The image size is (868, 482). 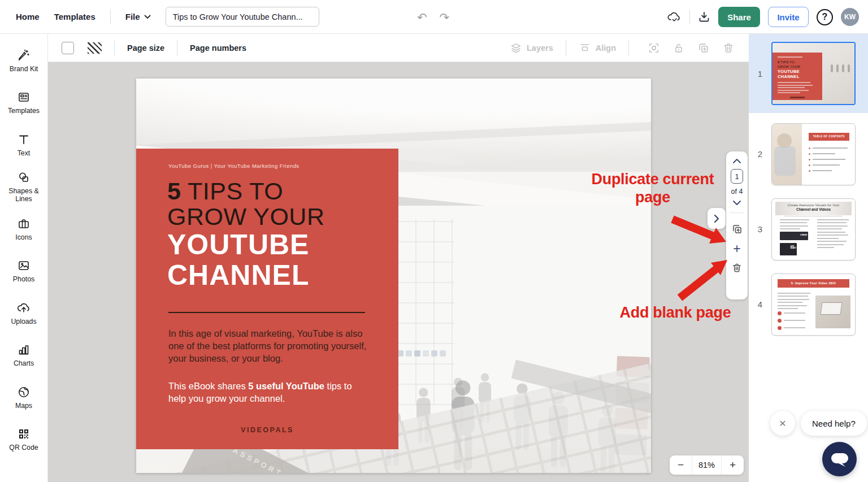 What do you see at coordinates (704, 17) in the screenshot?
I see `download-icon` at bounding box center [704, 17].